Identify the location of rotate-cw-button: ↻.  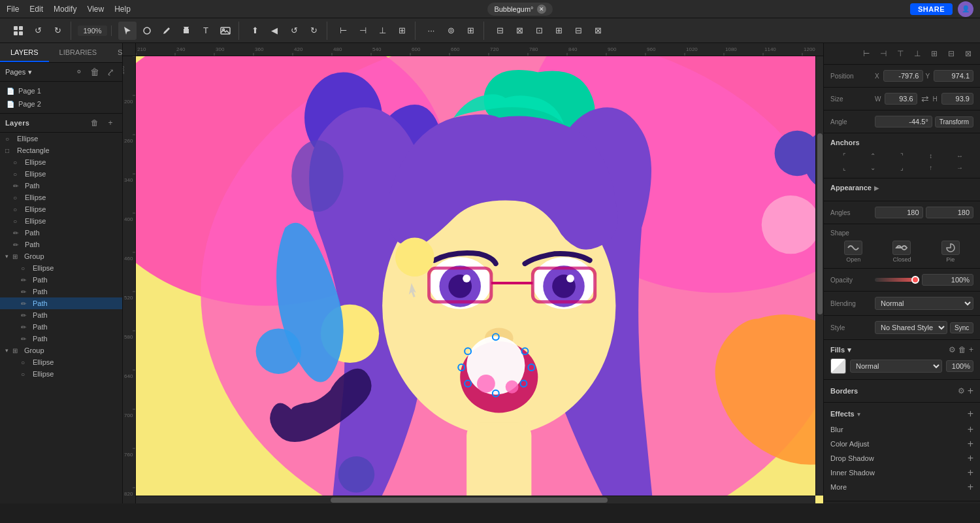
(314, 31).